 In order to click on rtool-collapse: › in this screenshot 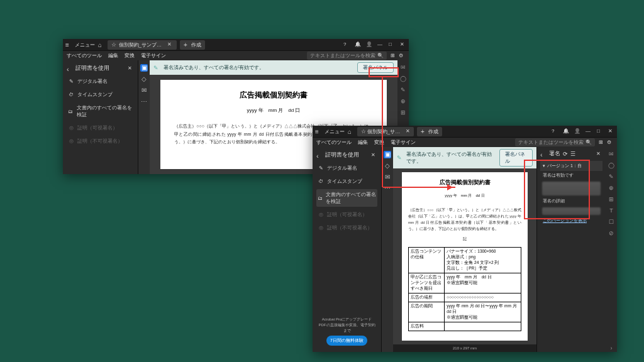, I will do `click(611, 348)`.